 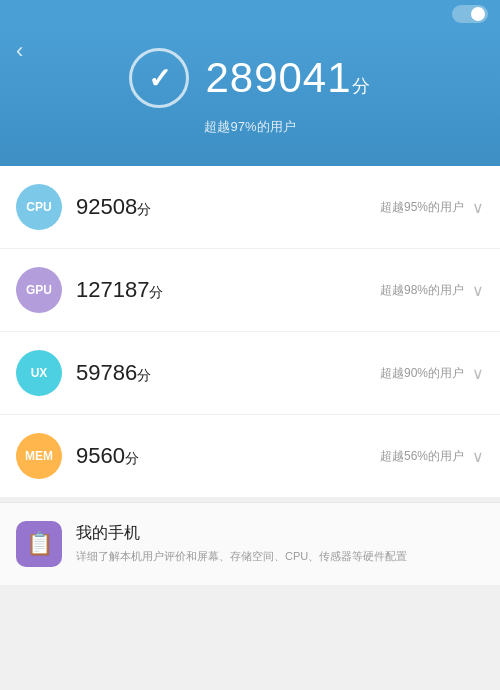 I want to click on score-row: ✓ 289041分, so click(x=250, y=78).